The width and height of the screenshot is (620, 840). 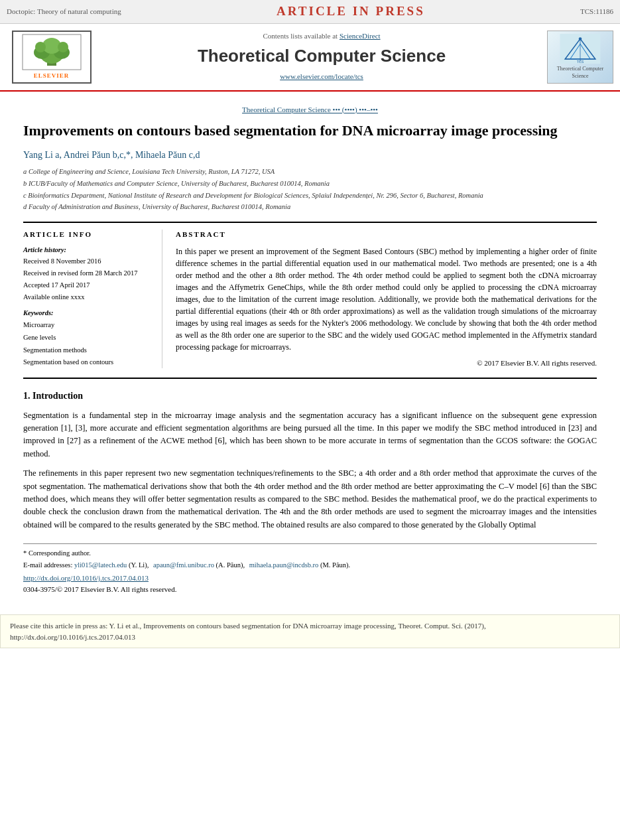 I want to click on abstract-text: In this paper we present an improvement …, so click(x=386, y=299).